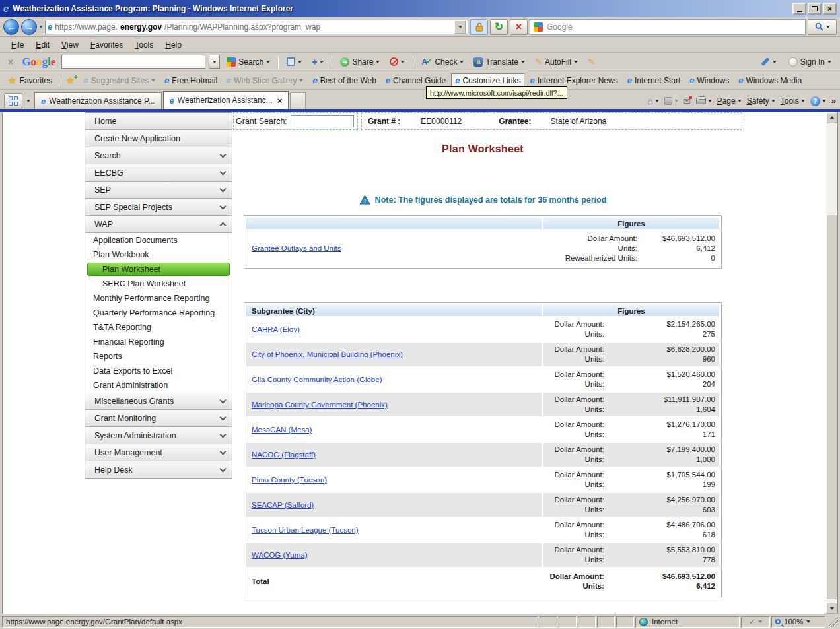 Image resolution: width=840 pixels, height=629 pixels. Describe the element at coordinates (799, 9) in the screenshot. I see `minimize-button` at that location.